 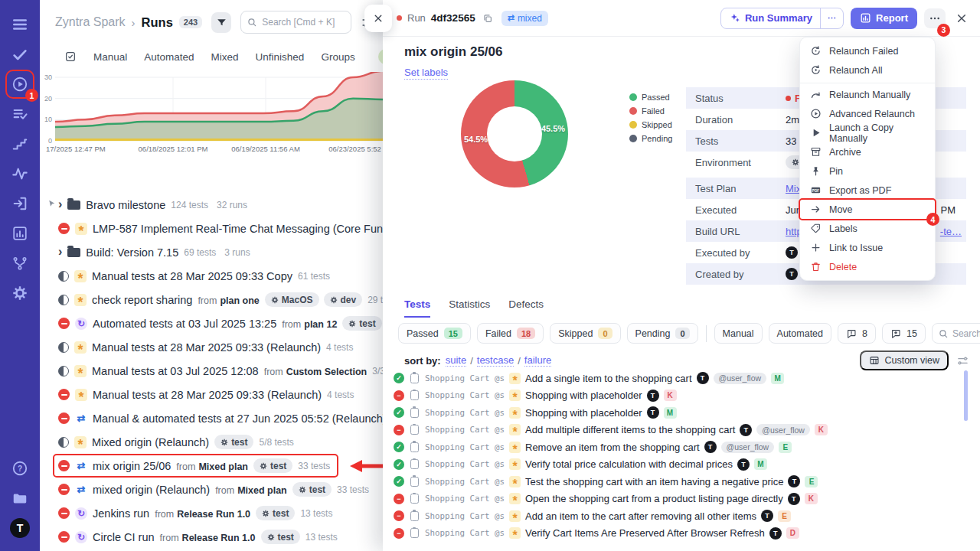 What do you see at coordinates (678, 516) in the screenshot?
I see `test-row: Shopping Cart @s… Add an item to the car…` at bounding box center [678, 516].